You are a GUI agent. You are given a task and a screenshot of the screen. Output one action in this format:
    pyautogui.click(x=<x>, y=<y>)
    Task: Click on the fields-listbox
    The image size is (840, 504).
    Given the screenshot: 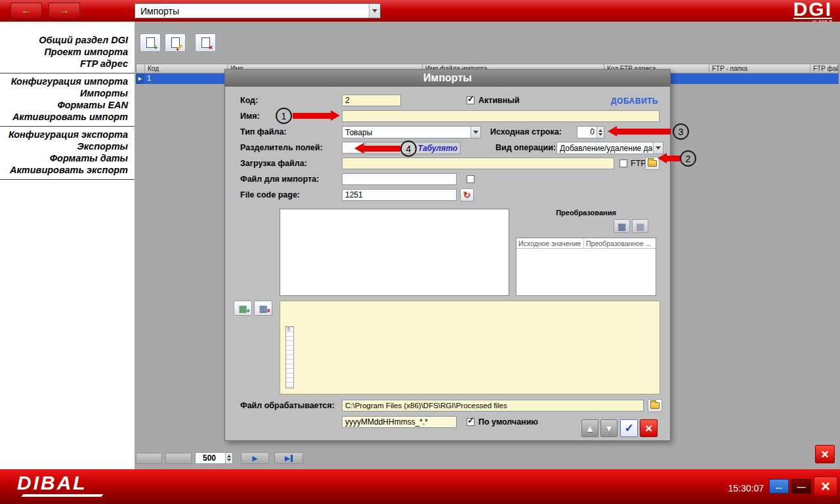 What is the action you would take?
    pyautogui.click(x=394, y=252)
    